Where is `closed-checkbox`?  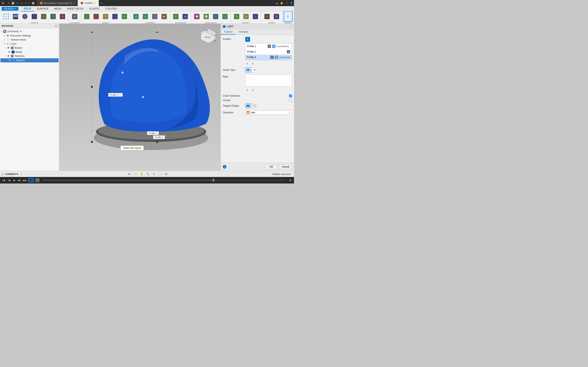
closed-checkbox is located at coordinates (291, 100).